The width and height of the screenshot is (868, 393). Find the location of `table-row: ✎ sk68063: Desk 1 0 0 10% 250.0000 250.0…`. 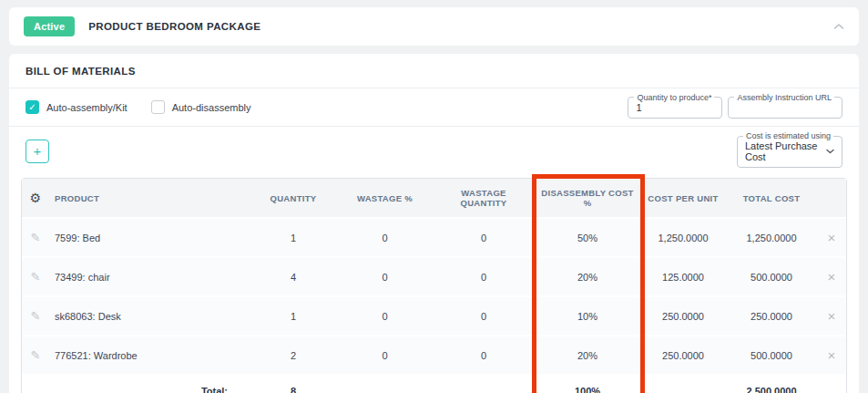

table-row: ✎ sk68063: Desk 1 0 0 10% 250.0000 250.0… is located at coordinates (434, 315).